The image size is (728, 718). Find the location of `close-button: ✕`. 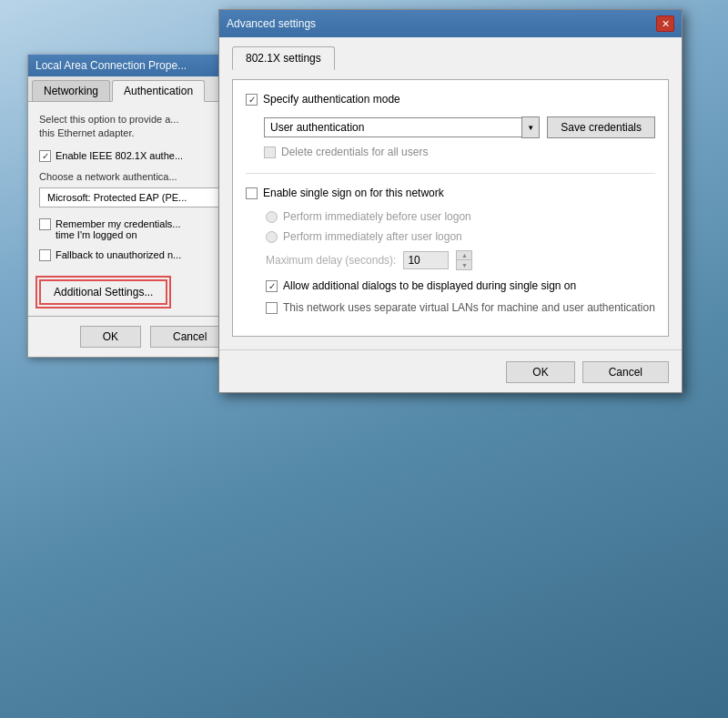

close-button: ✕ is located at coordinates (665, 24).